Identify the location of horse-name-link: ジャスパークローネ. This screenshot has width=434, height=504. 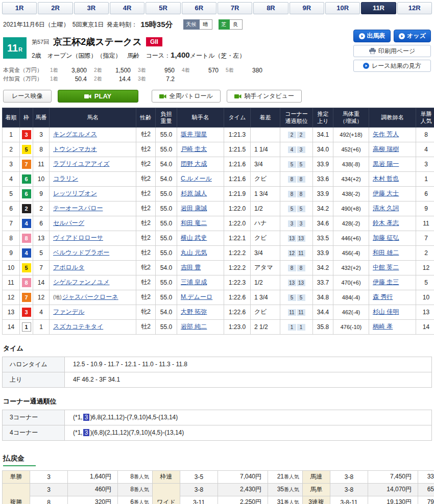
(90, 297).